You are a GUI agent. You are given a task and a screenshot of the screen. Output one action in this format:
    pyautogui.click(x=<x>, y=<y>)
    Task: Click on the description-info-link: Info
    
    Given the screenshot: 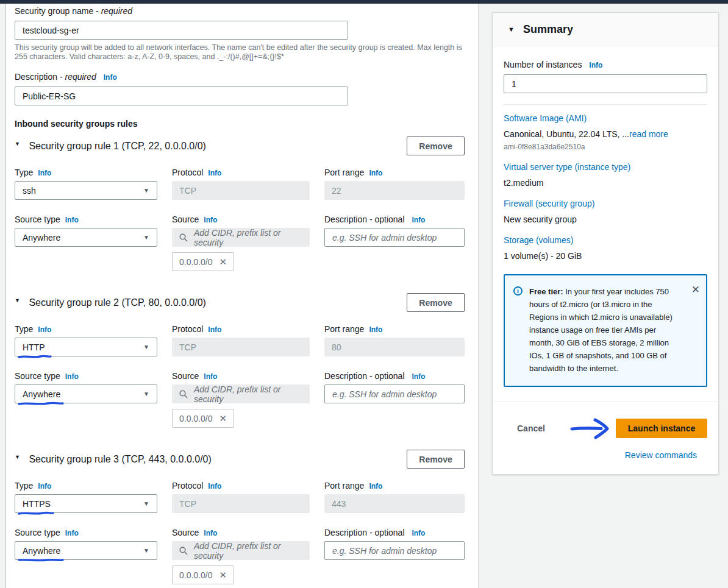 What is the action you would take?
    pyautogui.click(x=110, y=77)
    